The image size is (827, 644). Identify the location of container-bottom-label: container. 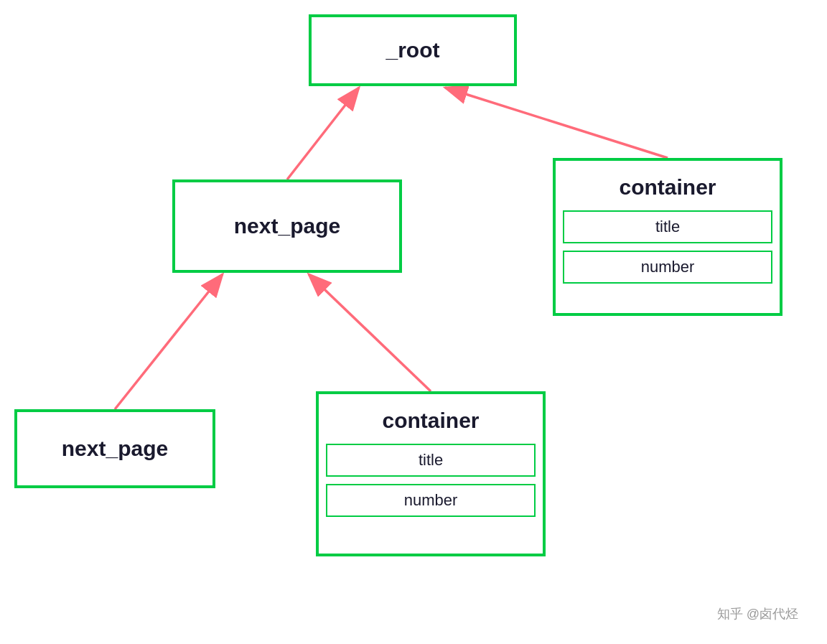
(431, 421).